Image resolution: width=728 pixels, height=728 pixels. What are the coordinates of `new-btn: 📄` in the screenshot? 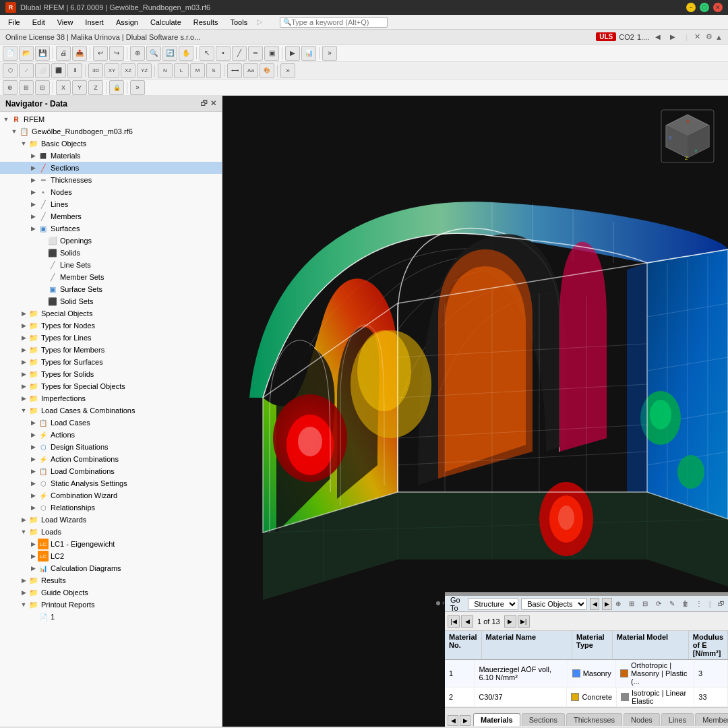 It's located at (10, 53).